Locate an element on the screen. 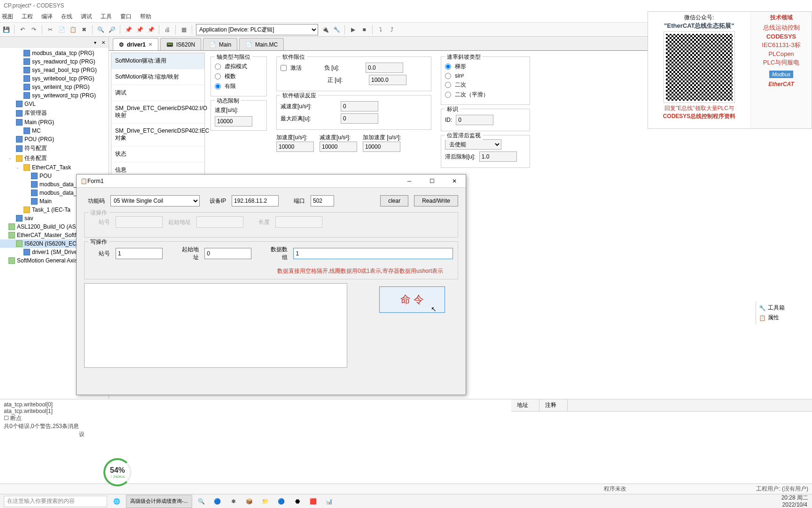 The width and height of the screenshot is (812, 508). redo-icon: ↷ is located at coordinates (34, 30).